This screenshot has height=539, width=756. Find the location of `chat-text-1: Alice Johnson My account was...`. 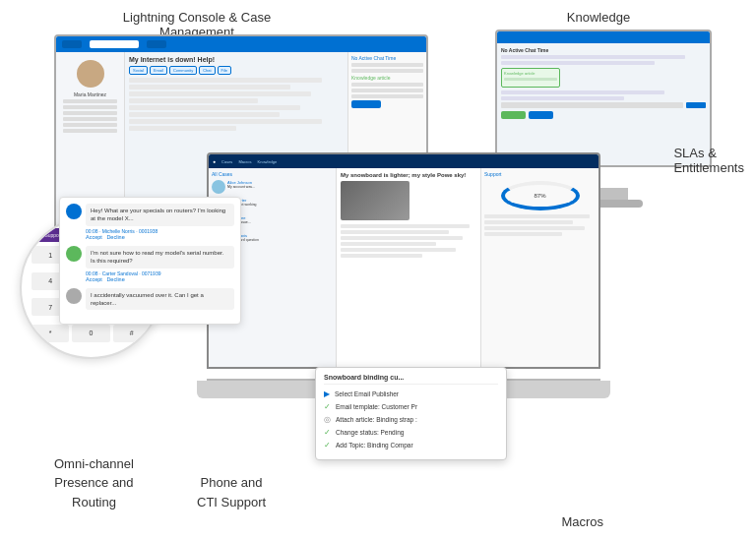

chat-text-1: Alice Johnson My account was... is located at coordinates (280, 185).